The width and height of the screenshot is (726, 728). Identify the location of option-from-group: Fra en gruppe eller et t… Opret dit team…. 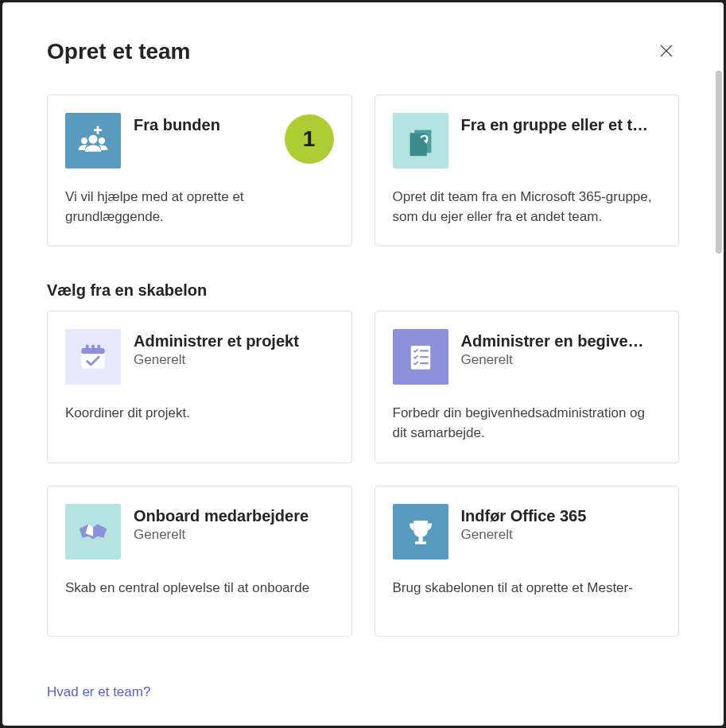
(527, 170).